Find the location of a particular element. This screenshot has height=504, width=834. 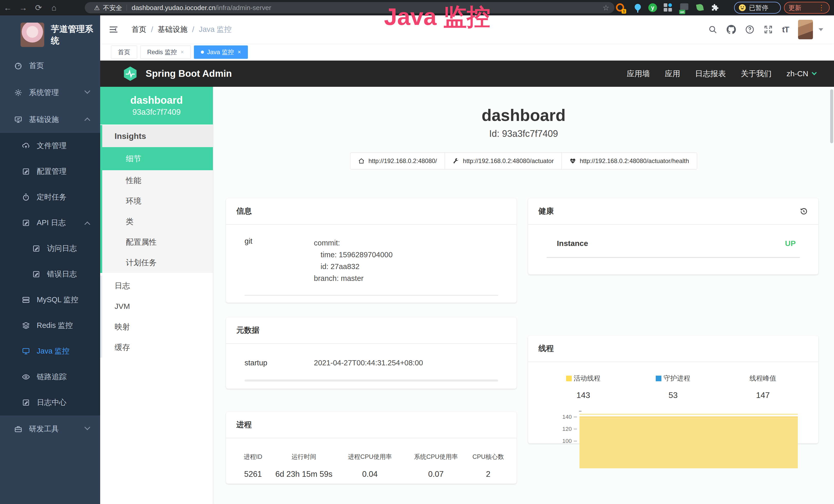

bookmark-star-icon: ☆ is located at coordinates (606, 8).